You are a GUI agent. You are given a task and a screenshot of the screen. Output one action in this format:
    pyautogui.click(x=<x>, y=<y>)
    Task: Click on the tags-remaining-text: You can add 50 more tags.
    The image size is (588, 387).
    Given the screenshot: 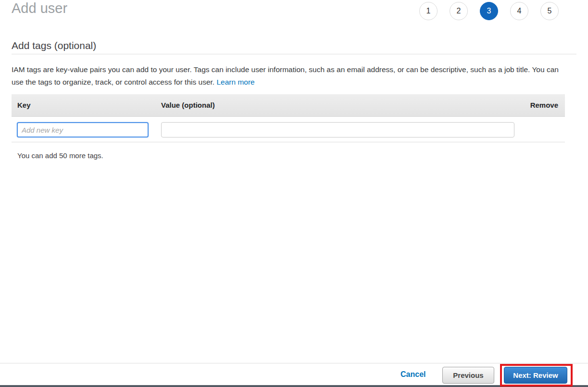 What is the action you would take?
    pyautogui.click(x=61, y=156)
    